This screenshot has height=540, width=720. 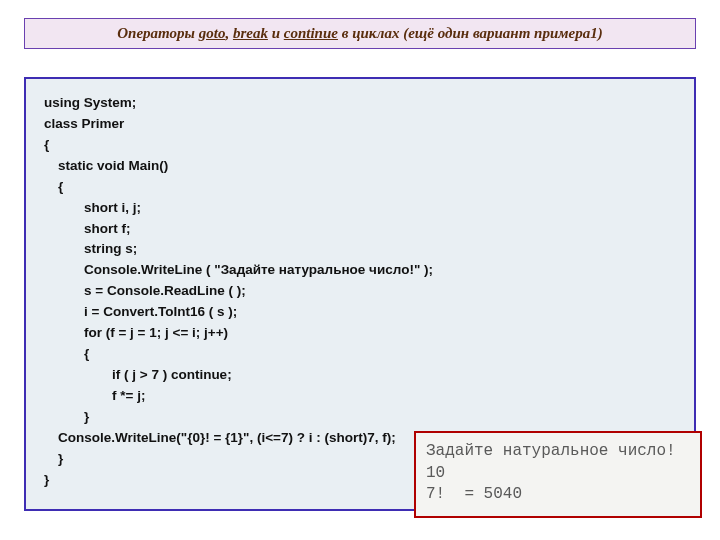 What do you see at coordinates (394, 376) in the screenshot?
I see `code-line: if ( j > 7 ) continue;` at bounding box center [394, 376].